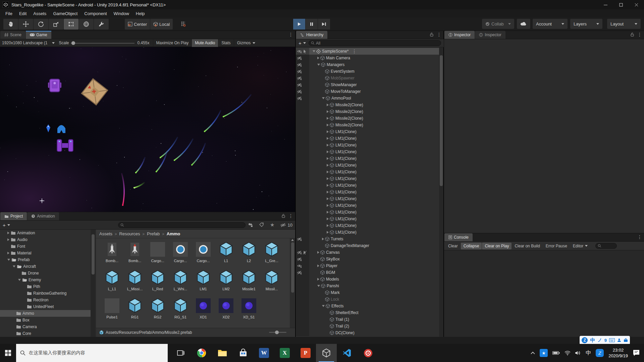  What do you see at coordinates (640, 237) in the screenshot?
I see `console-panel-menu-icon: ⋮` at bounding box center [640, 237].